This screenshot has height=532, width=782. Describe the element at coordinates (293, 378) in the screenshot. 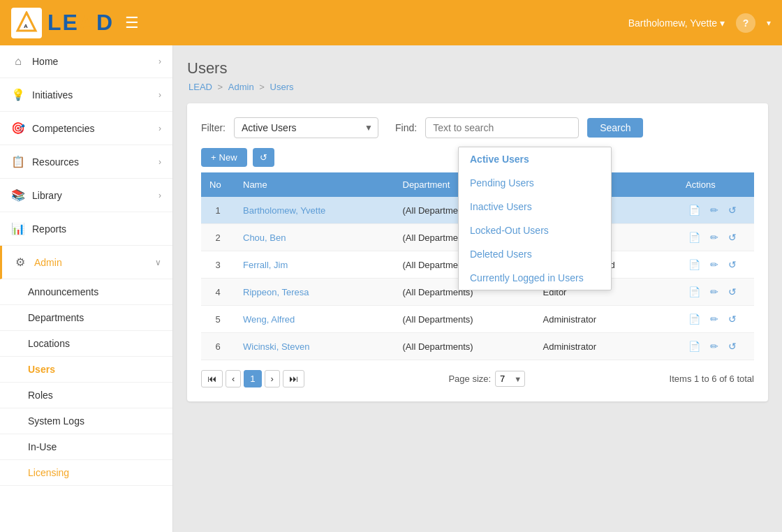

I see `last-page-button: ⏭` at that location.